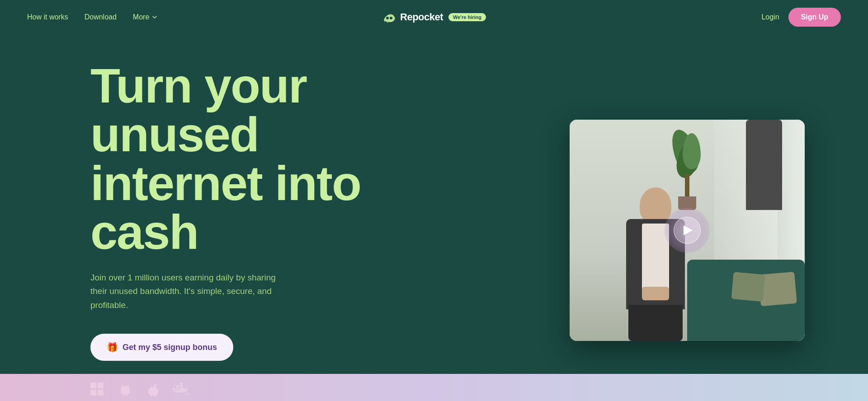  Describe the element at coordinates (434, 17) in the screenshot. I see `logo: Repocket We're hiring` at that location.